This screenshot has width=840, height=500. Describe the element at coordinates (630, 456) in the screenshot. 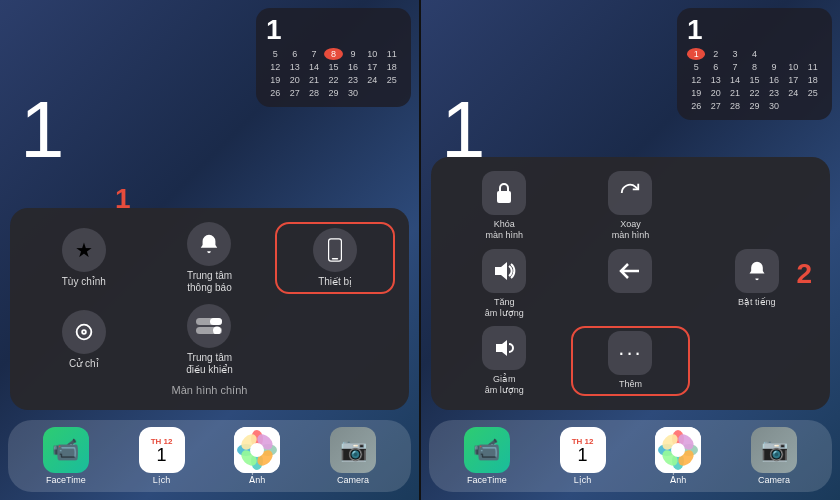

I see `right-dock: 📹 FaceTime TH 12 1 Lịch` at that location.